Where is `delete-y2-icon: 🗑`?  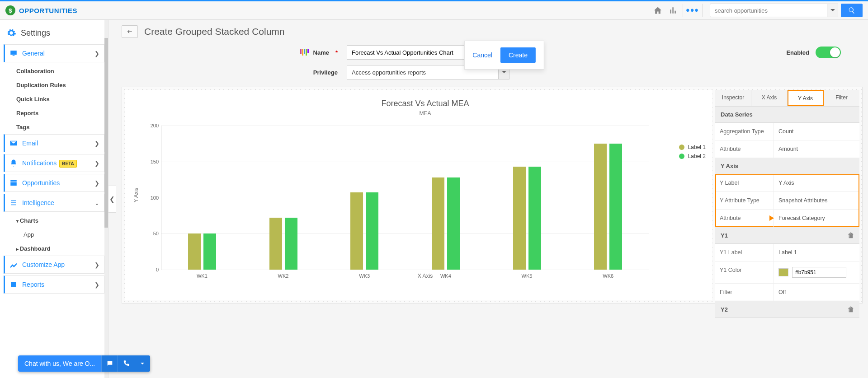 delete-y2-icon: 🗑 is located at coordinates (851, 309).